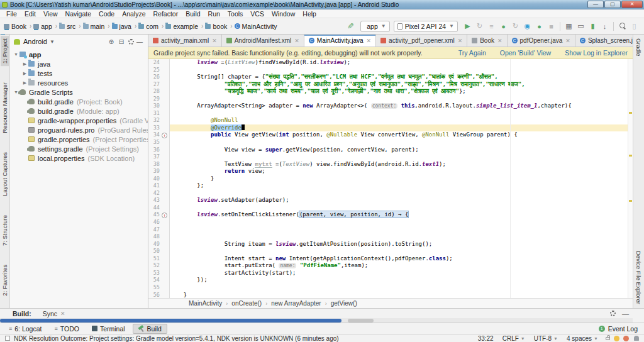 The image size is (644, 342). What do you see at coordinates (608, 338) in the screenshot?
I see `lock-icon` at bounding box center [608, 338].